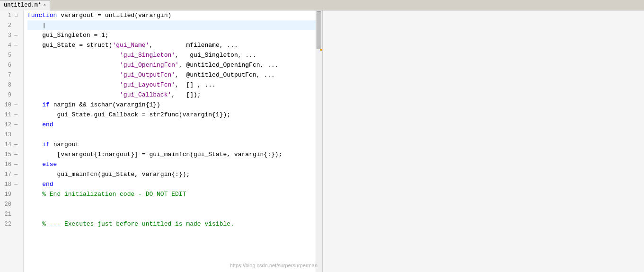  Describe the element at coordinates (10, 15) in the screenshot. I see `line-number-row: 1□` at that location.